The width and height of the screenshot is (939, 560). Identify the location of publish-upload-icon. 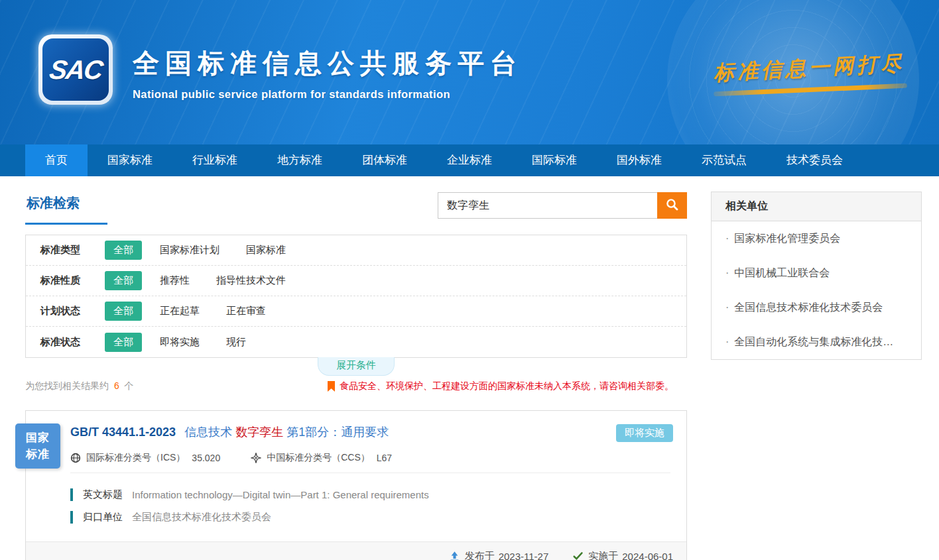
(455, 555).